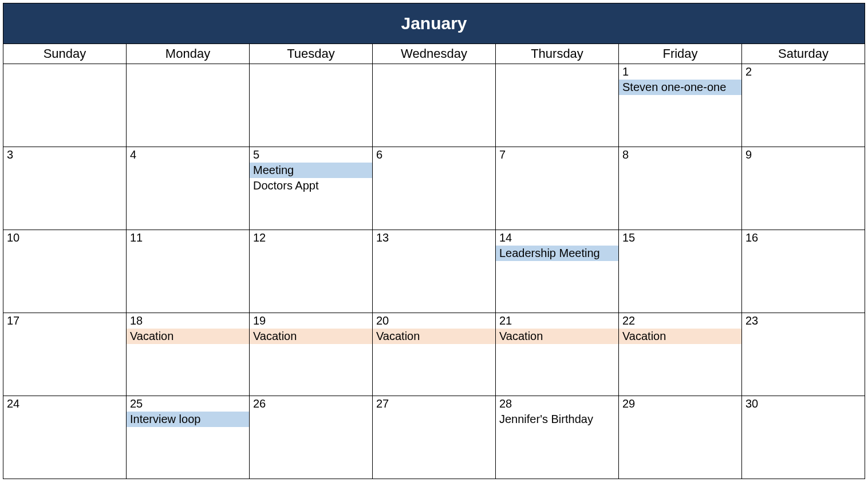 Image resolution: width=868 pixels, height=498 pixels. I want to click on day-cell: 8, so click(680, 189).